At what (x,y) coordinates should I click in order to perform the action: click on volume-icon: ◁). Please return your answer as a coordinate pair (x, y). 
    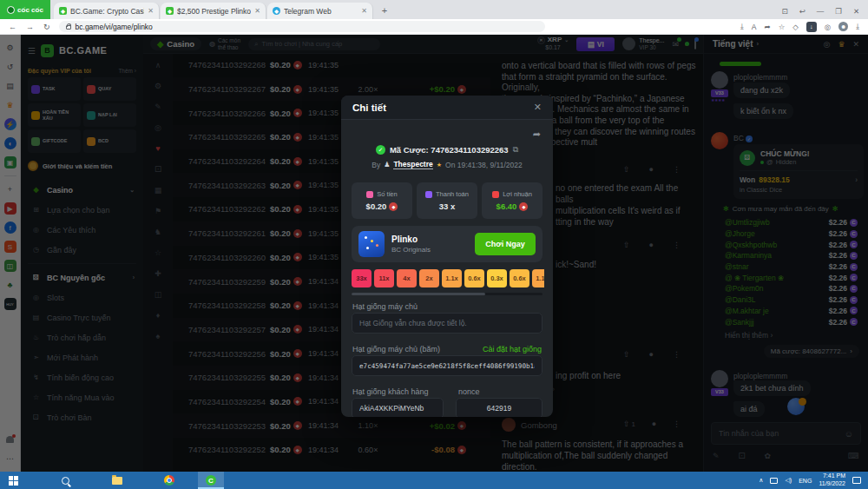
    Looking at the image, I should click on (788, 480).